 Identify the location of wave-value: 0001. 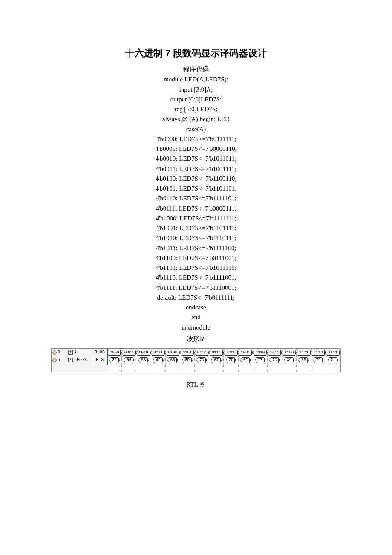
(129, 352).